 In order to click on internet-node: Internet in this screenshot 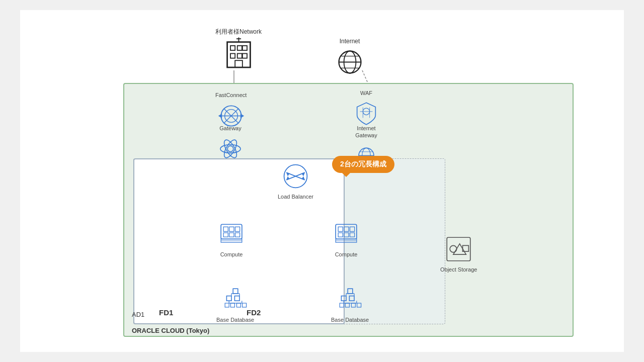, I will do `click(350, 57)`.